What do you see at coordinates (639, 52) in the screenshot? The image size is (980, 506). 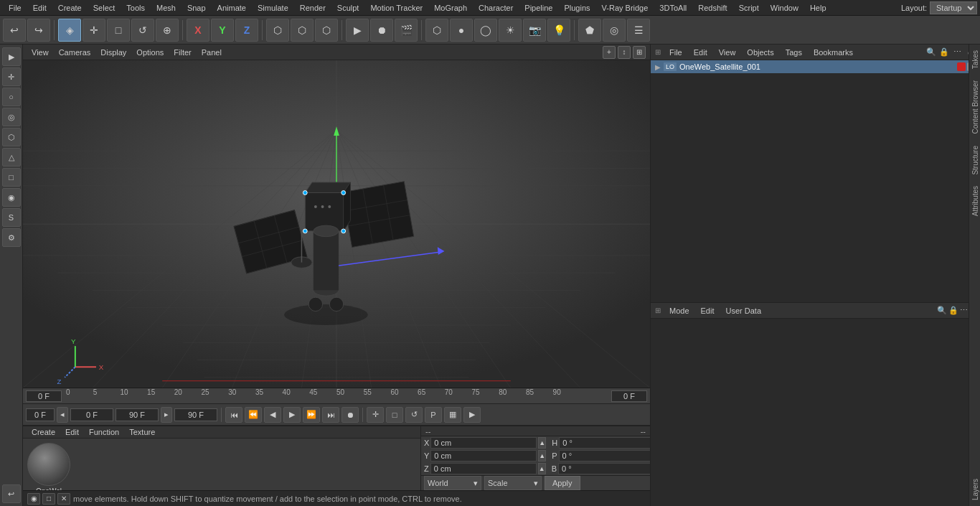 I see `vp-ctrl-grid: ⊞` at bounding box center [639, 52].